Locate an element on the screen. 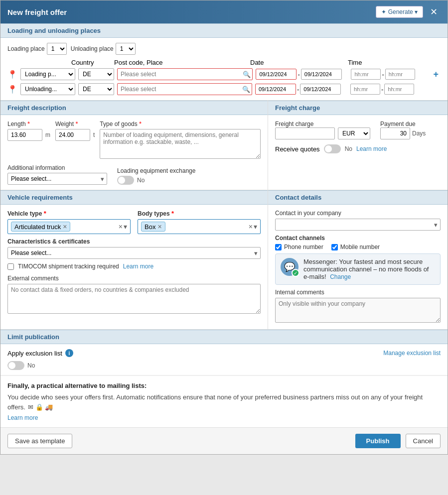  col-header-country: Country is located at coordinates (91, 63).